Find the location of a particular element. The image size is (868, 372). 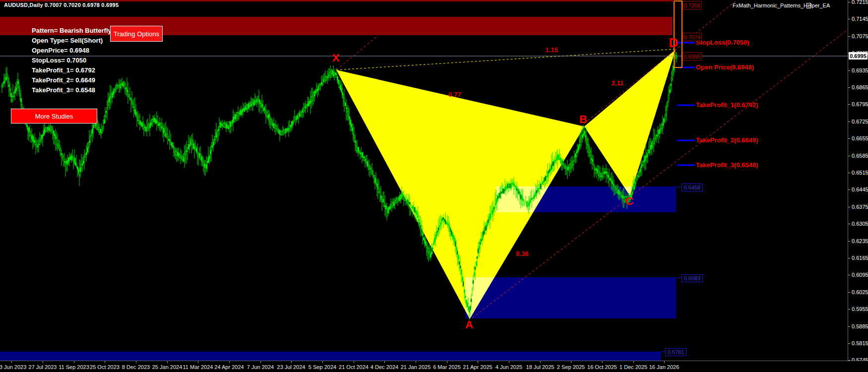

pattern-point-x: X is located at coordinates (336, 58).